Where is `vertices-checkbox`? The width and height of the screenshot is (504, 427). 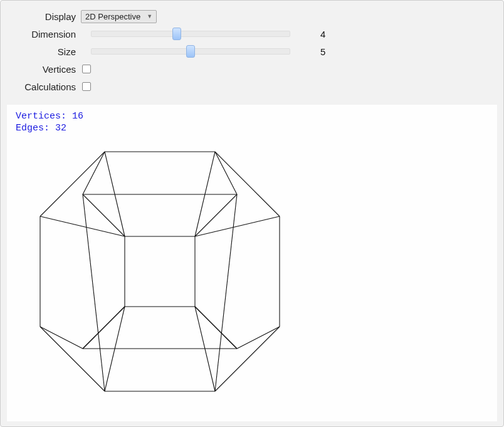
vertices-checkbox is located at coordinates (87, 69).